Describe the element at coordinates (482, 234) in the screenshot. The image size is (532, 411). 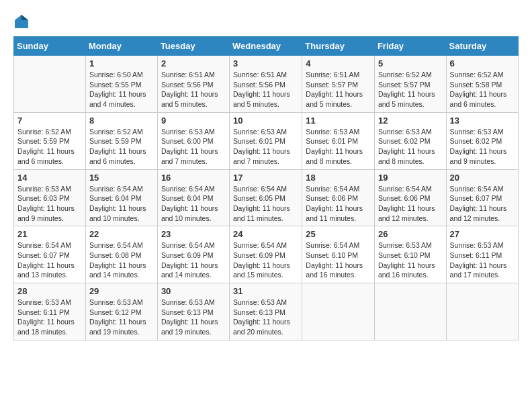
I see `day-number: 27` at that location.